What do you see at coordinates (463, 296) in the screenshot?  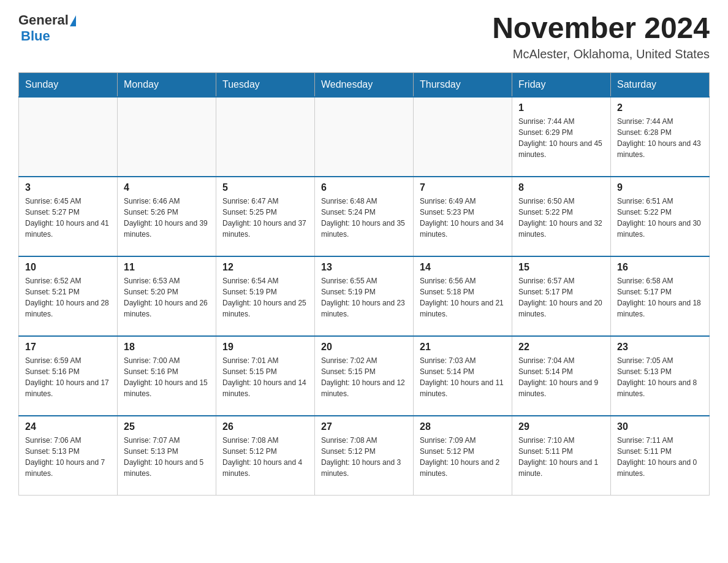 I see `calendar-cell: 14Sunrise: 6:56 AMSunset: 5:18 PMDayligh…` at bounding box center [463, 296].